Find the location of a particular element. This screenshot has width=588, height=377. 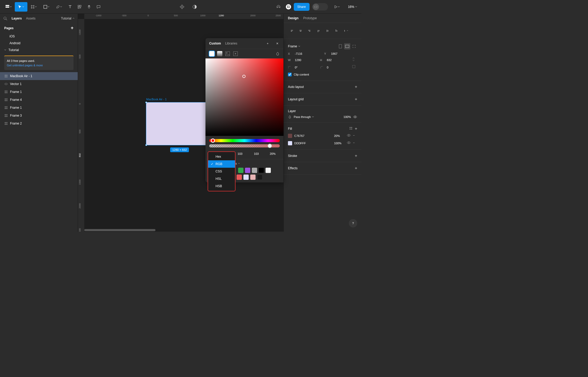

page-item-tutorial: Tutorial is located at coordinates (39, 50).